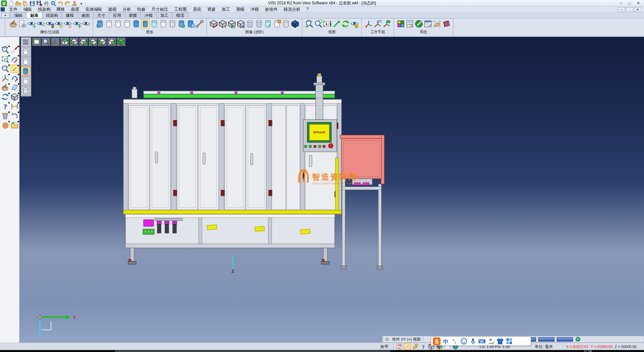  Describe the element at coordinates (309, 24) in the screenshot. I see `lens-plus-icon: +` at that location.